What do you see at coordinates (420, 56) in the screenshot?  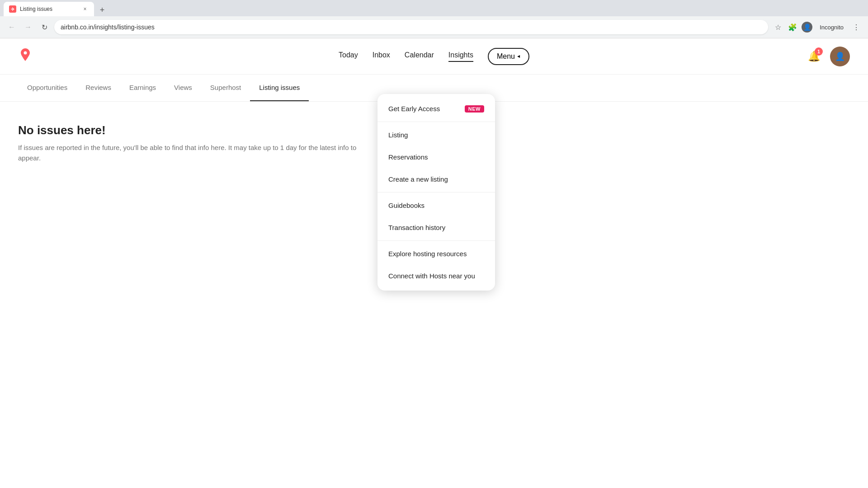 I see `nav-calendar: Calendar` at bounding box center [420, 56].